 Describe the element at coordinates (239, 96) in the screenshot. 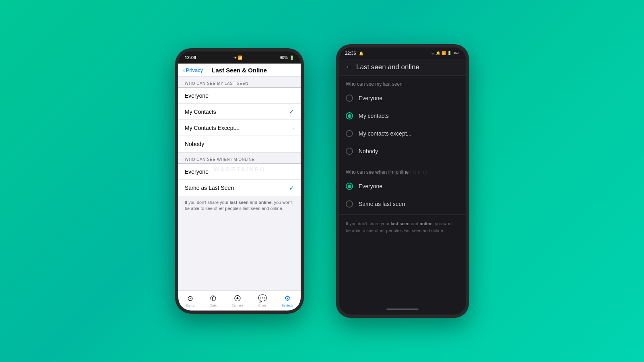

I see `ios-option-everyone: Everyone` at that location.